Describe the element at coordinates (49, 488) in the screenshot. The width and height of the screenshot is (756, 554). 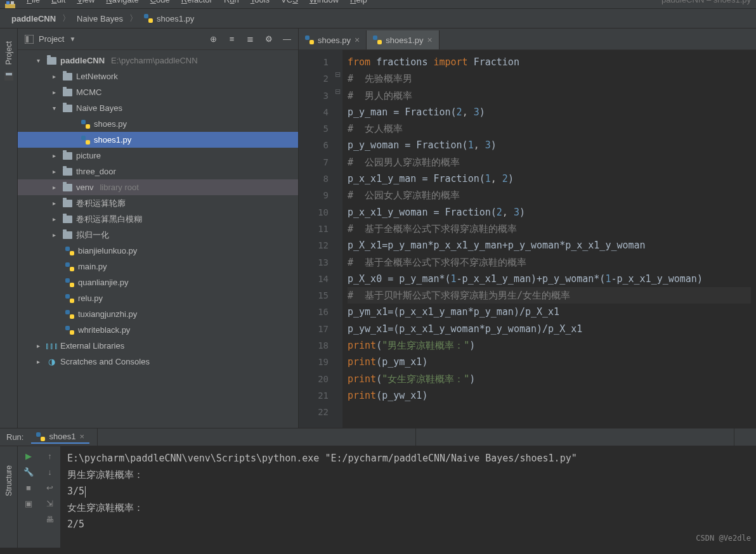
I see `soft-wrap-icon: ↩` at that location.